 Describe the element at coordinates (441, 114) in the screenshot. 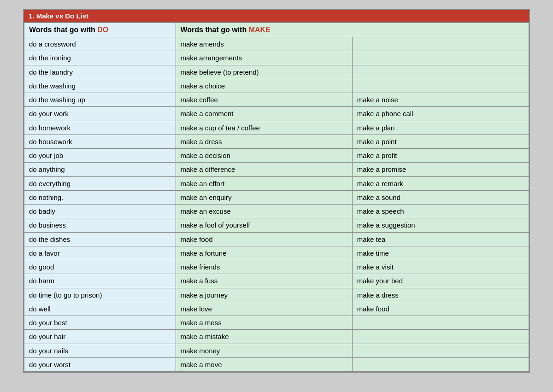

I see `make-col2-cell: make a phone call` at that location.